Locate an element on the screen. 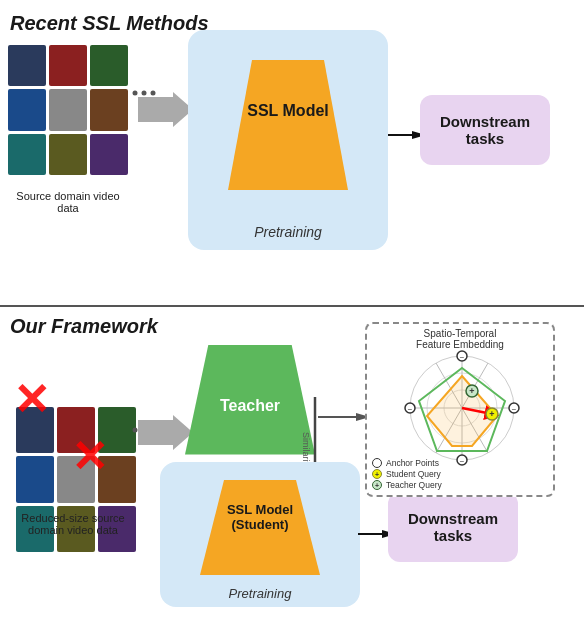 The height and width of the screenshot is (630, 584). radar-chart: − − − − + + is located at coordinates (462, 411).